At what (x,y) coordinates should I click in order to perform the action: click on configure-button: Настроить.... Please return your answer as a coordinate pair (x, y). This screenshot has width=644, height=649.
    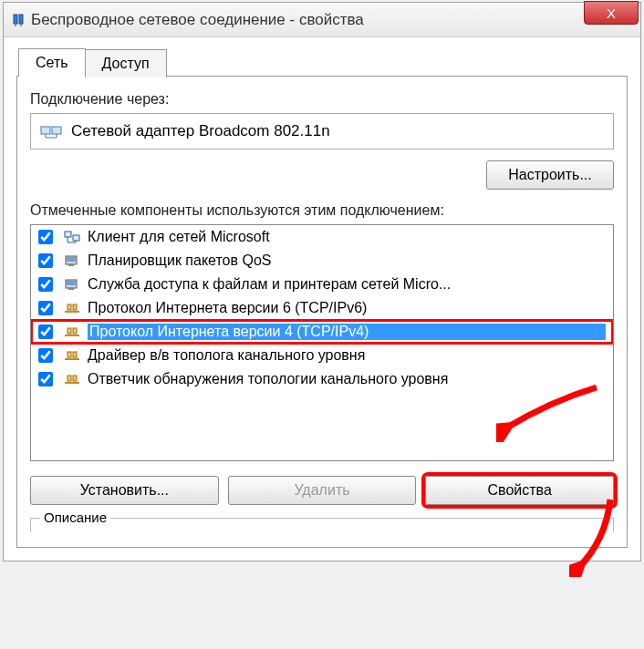
    Looking at the image, I should click on (550, 175).